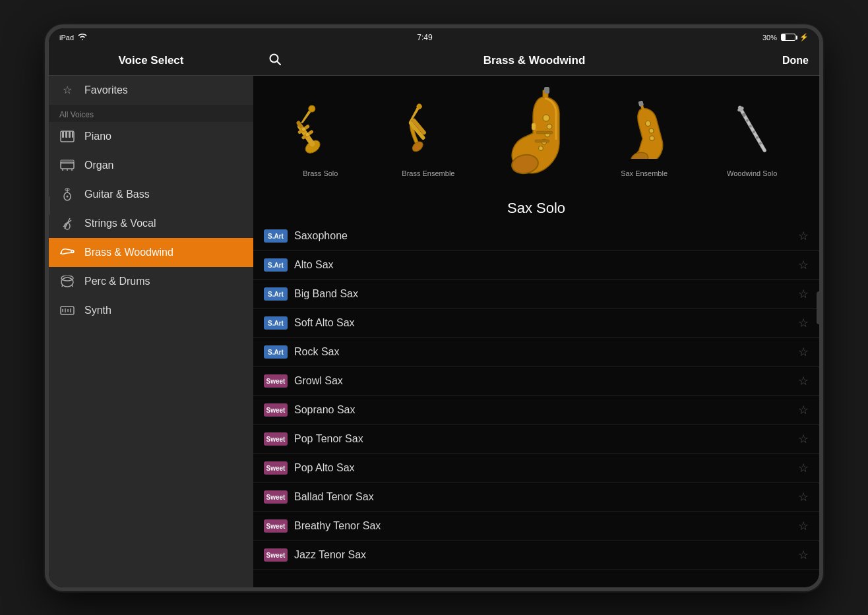 Image resolution: width=868 pixels, height=615 pixels. What do you see at coordinates (321, 135) in the screenshot?
I see `instrument-brass-solo: Brass Solo` at bounding box center [321, 135].